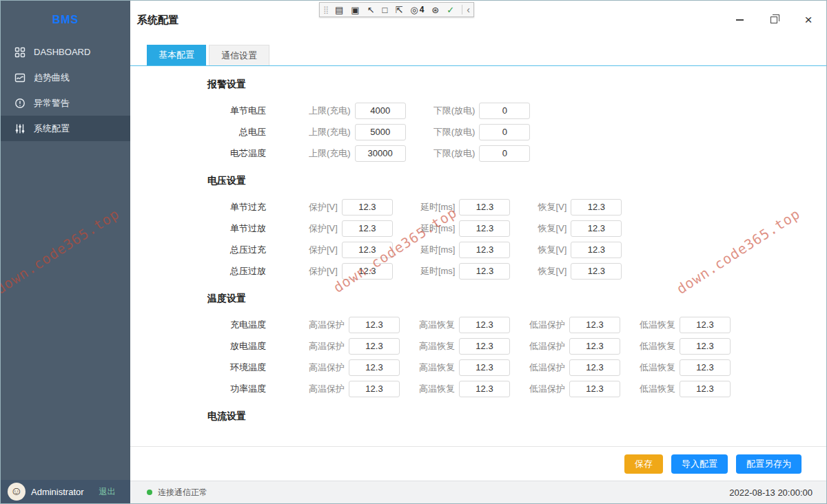  What do you see at coordinates (774, 20) in the screenshot?
I see `restore-button` at bounding box center [774, 20].